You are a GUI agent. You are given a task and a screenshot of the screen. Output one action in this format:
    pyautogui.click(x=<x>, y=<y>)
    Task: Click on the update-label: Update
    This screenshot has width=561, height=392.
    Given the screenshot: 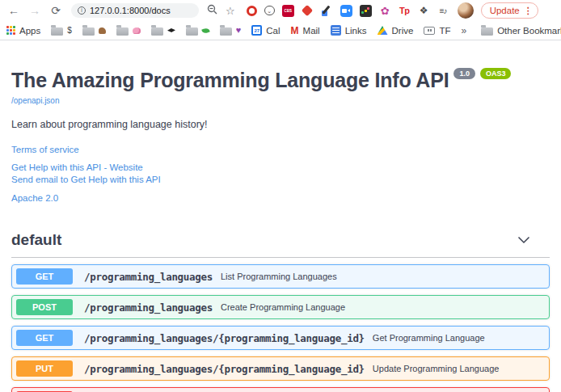 What is the action you would take?
    pyautogui.click(x=504, y=11)
    